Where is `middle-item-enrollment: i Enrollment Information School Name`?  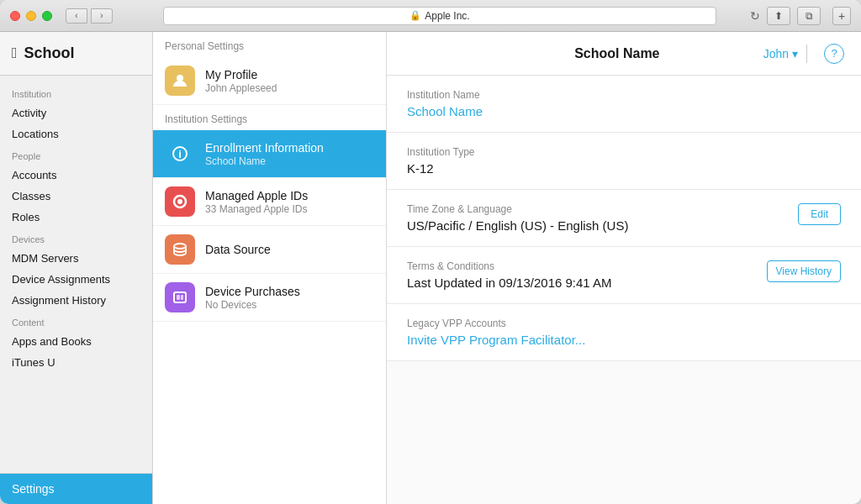 middle-item-enrollment: i Enrollment Information School Name is located at coordinates (269, 155).